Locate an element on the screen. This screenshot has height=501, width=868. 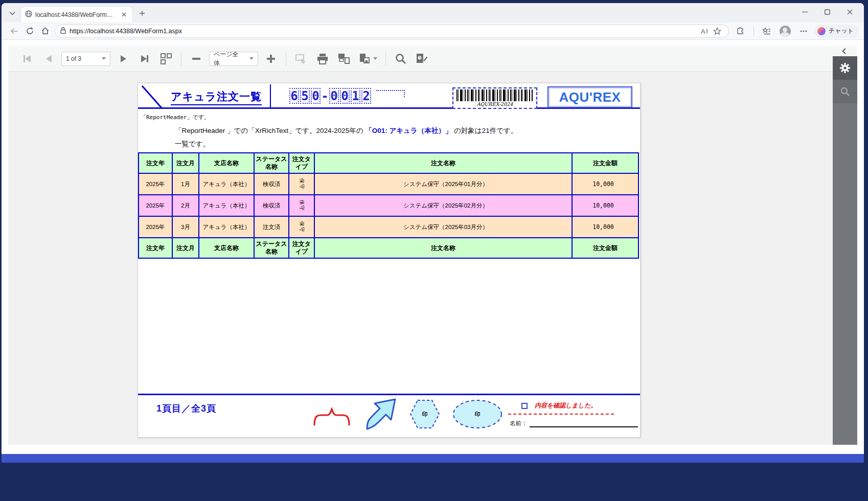
rich-text-suffix: の対象は21件です。 is located at coordinates (485, 131).